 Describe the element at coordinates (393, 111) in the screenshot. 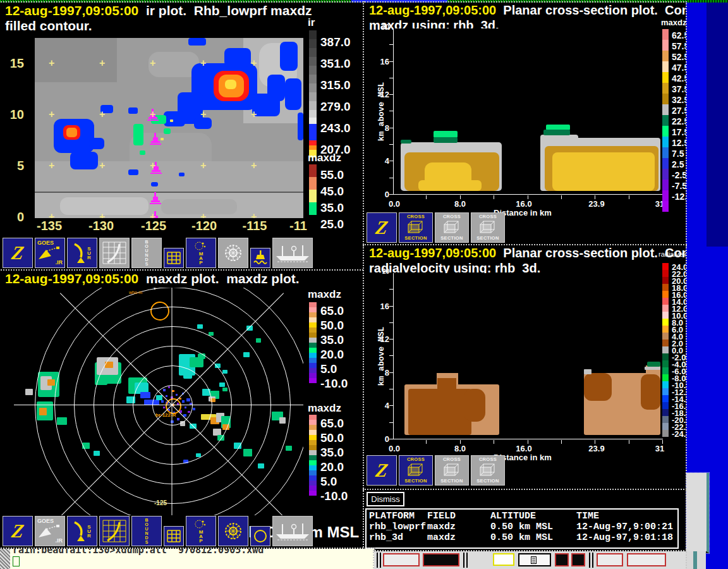

I see `xs1-y-axis` at that location.